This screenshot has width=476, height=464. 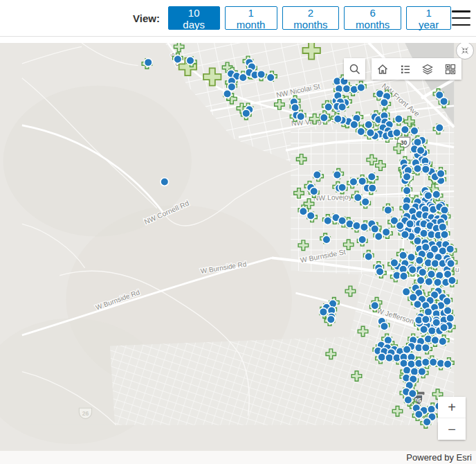 I want to click on legend-button, so click(x=405, y=69).